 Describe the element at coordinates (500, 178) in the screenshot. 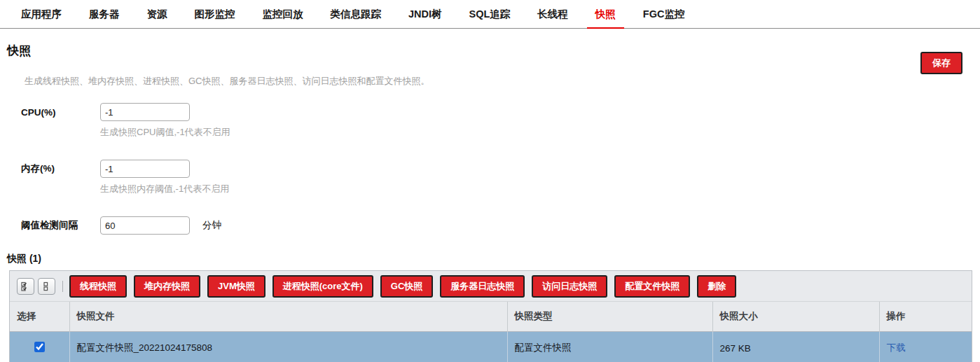

I see `memory-threshold-group: 内存(%) 生成快照内存阈值,-1代表不启用` at that location.